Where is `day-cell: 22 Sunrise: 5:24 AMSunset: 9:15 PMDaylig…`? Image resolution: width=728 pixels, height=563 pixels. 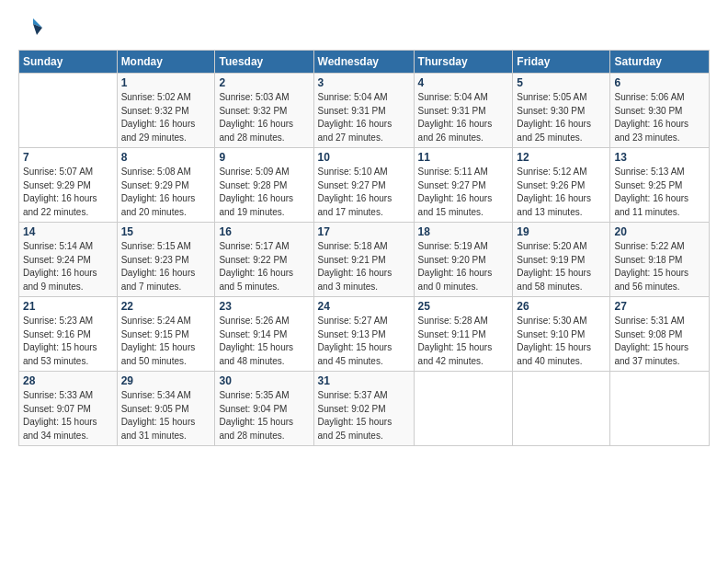
day-cell: 22 Sunrise: 5:24 AMSunset: 9:15 PMDaylig… is located at coordinates (165, 335).